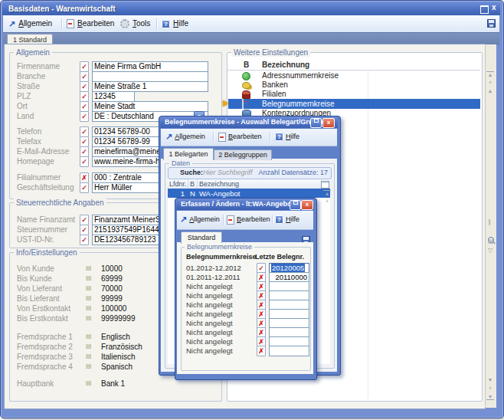  Describe the element at coordinates (116, 366) in the screenshot. I see `fremdsprache4-value: Spanisch` at that location.